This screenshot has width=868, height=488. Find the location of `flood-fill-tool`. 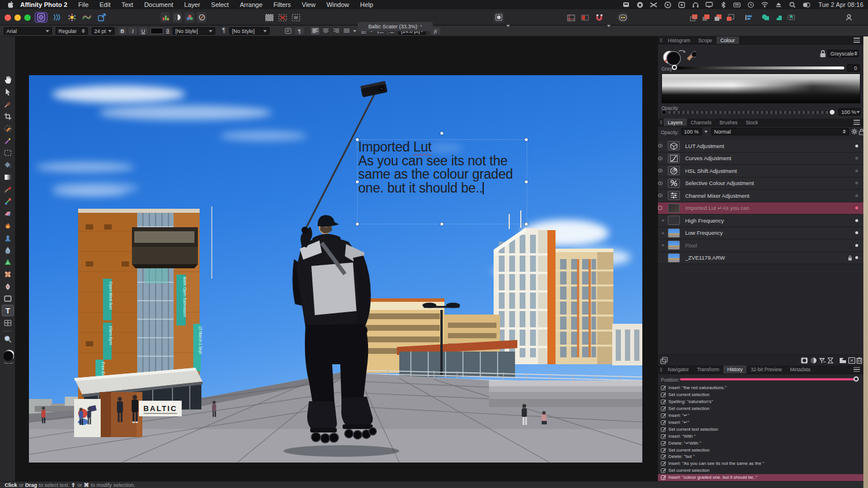

flood-fill-tool is located at coordinates (8, 165).